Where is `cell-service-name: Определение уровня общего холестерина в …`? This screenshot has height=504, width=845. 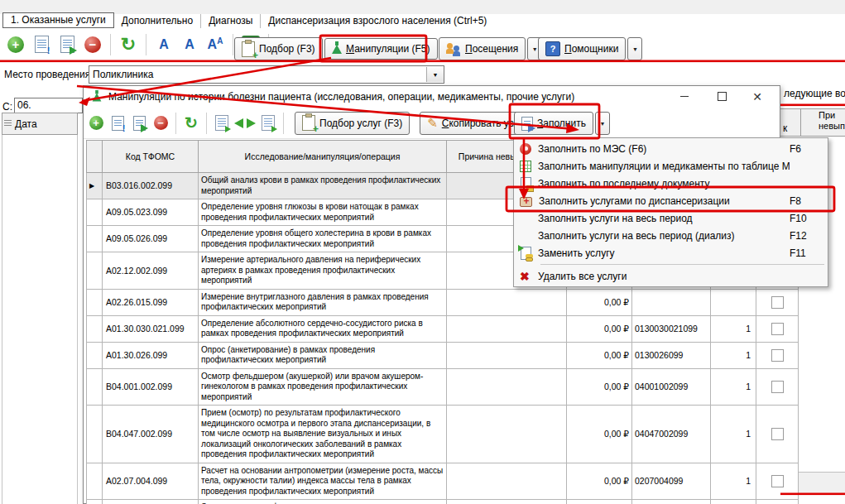
cell-service-name: Определение уровня общего холестерина в … is located at coordinates (323, 239).